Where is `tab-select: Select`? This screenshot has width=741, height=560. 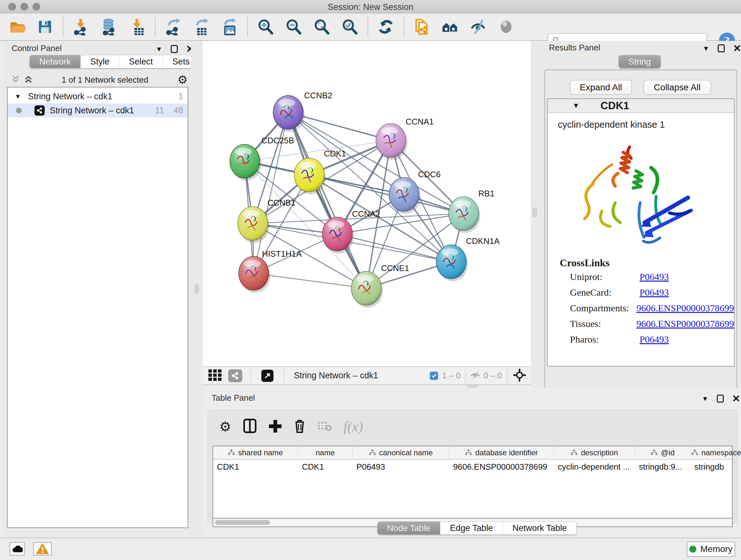 tab-select: Select is located at coordinates (141, 62).